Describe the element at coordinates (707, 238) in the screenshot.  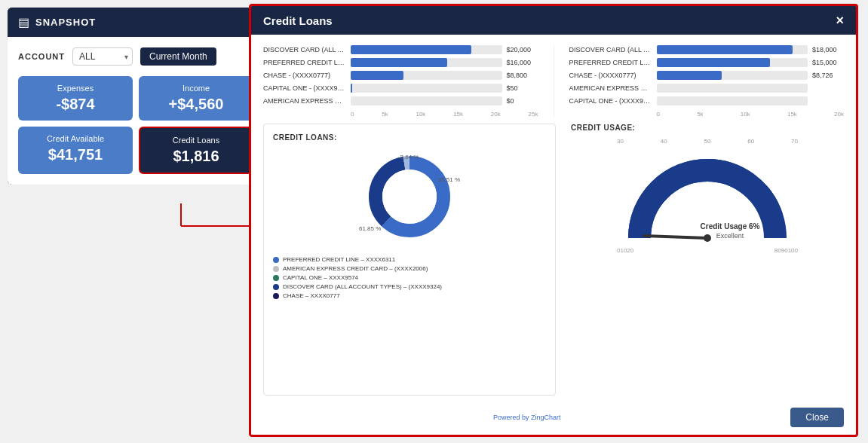
I see `gauge-needle-center` at that location.